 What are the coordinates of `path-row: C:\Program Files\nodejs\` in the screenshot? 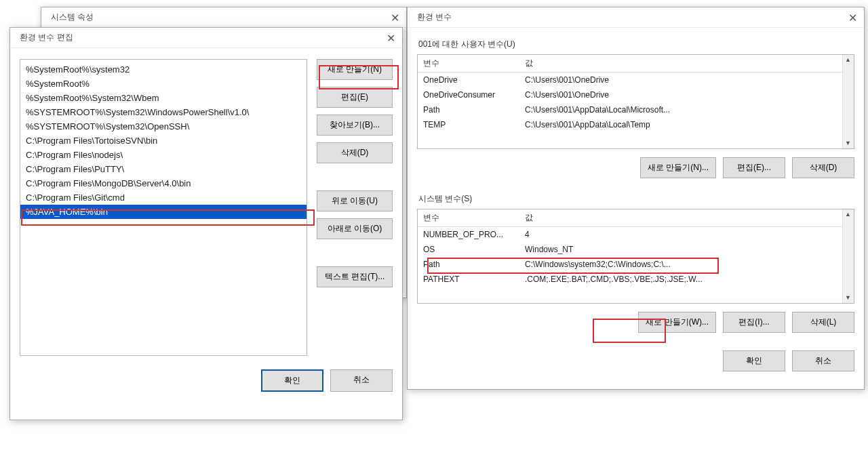 It's located at (163, 155).